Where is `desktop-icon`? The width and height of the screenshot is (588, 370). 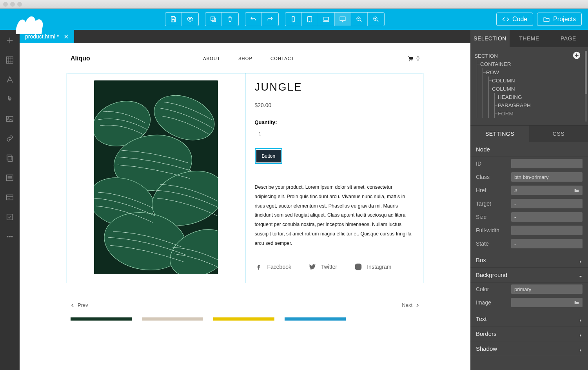 desktop-icon is located at coordinates (343, 19).